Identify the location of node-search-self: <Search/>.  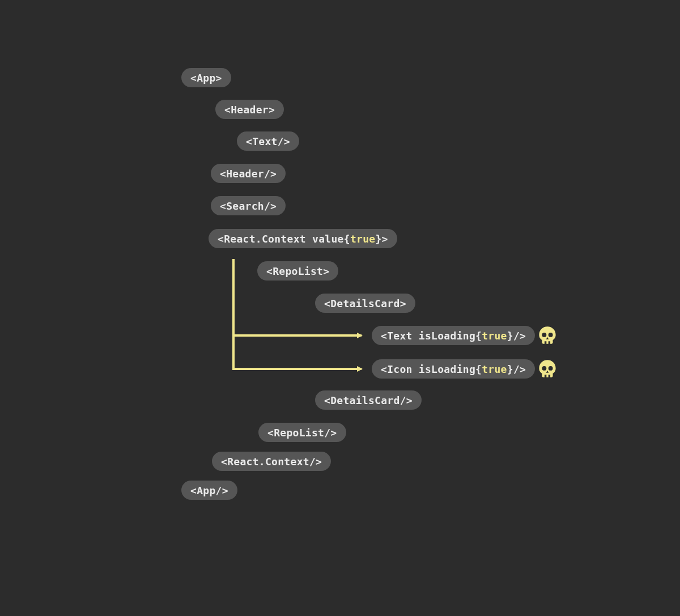
(248, 206).